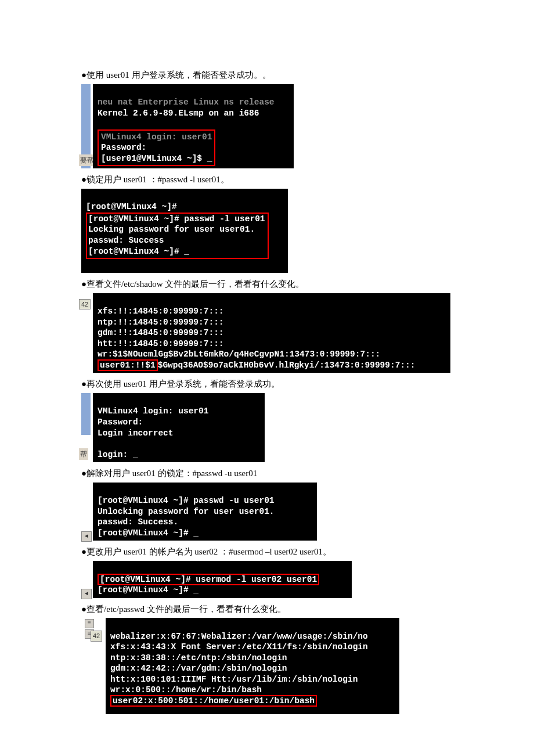 This screenshot has width=534, height=756. What do you see at coordinates (273, 333) in the screenshot?
I see `terminal-wrap-3: 42 xfs:!!:14845:0:99999:7::: ntp:!!:1484…` at bounding box center [273, 333].